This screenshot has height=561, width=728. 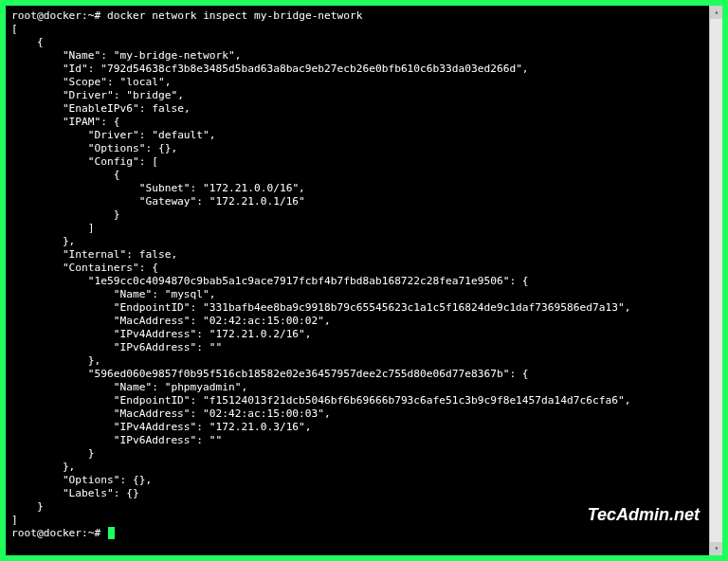 What do you see at coordinates (356, 96) in the screenshot?
I see `json-line: "Driver": "bridge",` at bounding box center [356, 96].